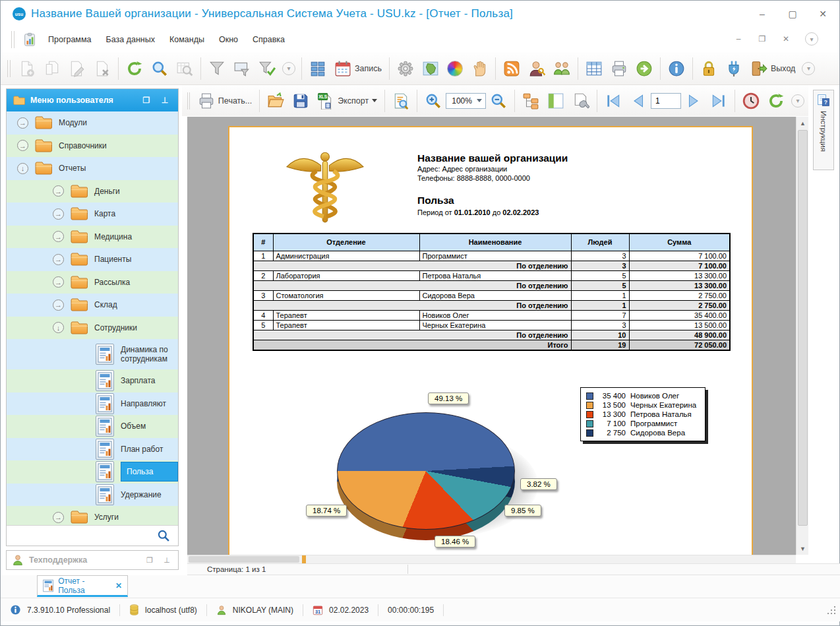 The height and width of the screenshot is (626, 840). Describe the element at coordinates (619, 69) in the screenshot. I see `print-button` at that location.